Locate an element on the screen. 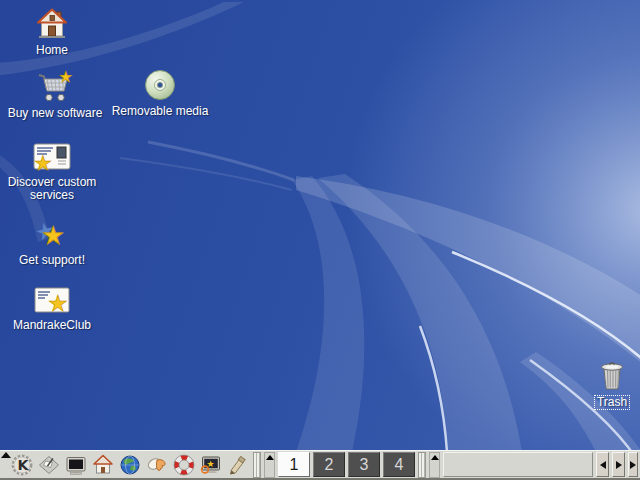 The width and height of the screenshot is (640, 480). desktop-icon-label: Buy new software is located at coordinates (56, 114).